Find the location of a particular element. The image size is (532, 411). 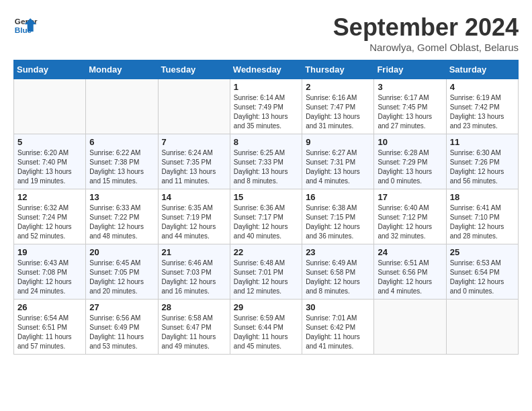

calendar-day-27: 27Sunrise: 6:56 AM Sunset: 6:49 PM Dayli… is located at coordinates (122, 327).